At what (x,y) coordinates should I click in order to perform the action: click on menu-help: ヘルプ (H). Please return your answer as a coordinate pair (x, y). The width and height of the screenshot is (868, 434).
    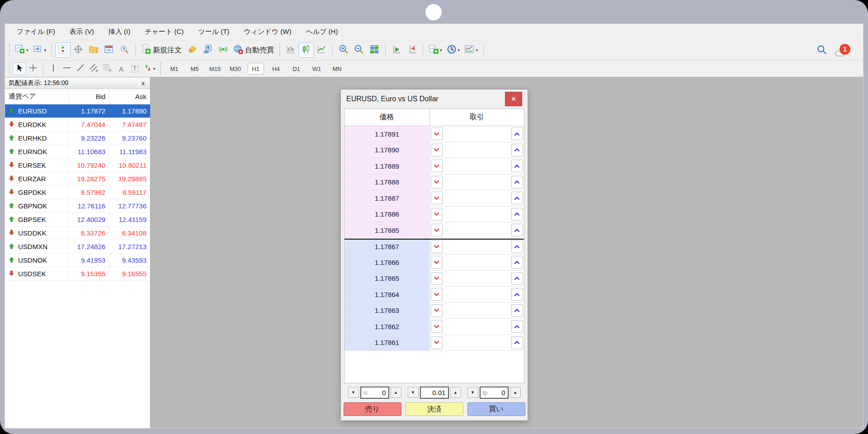
    Looking at the image, I should click on (322, 32).